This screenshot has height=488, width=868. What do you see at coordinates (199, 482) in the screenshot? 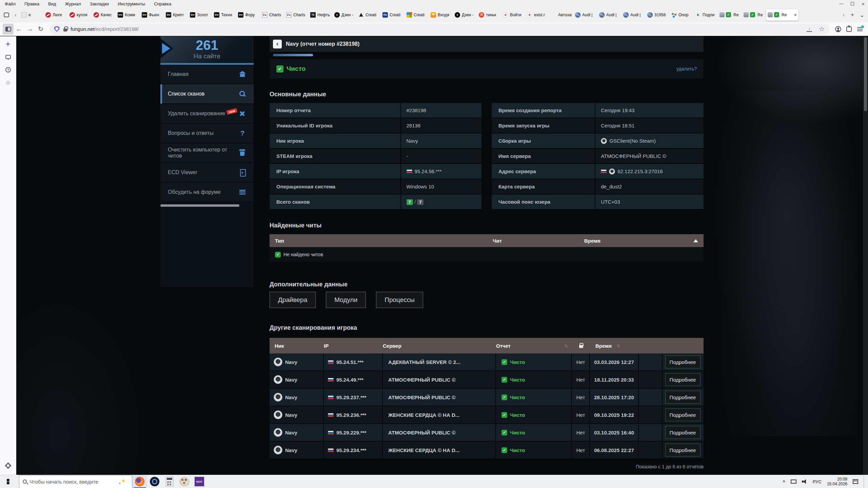
I see `taskbar-nzxt-icon: NZXT` at bounding box center [199, 482].